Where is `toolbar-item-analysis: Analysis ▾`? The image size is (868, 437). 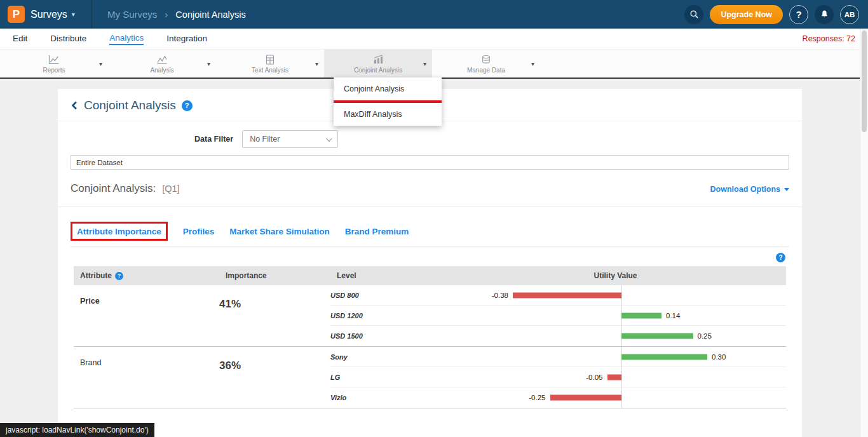
toolbar-item-analysis: Analysis ▾ is located at coordinates (162, 64).